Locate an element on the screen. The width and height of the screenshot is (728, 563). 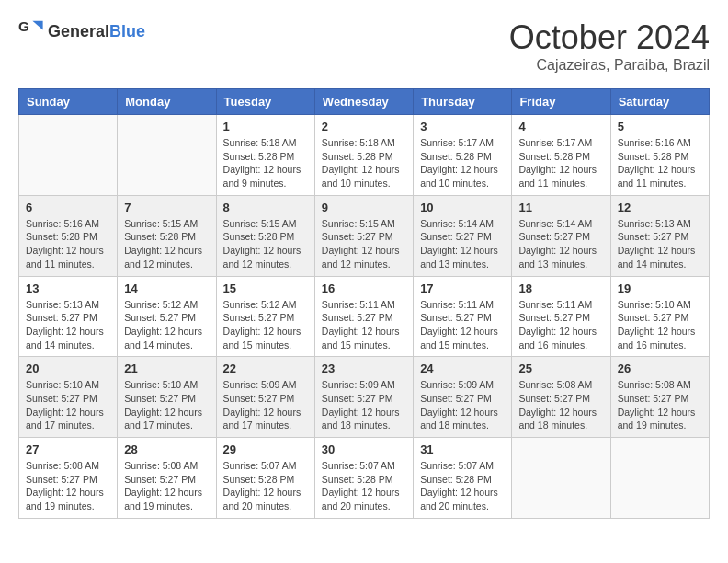
day-number: 30 is located at coordinates (364, 449).